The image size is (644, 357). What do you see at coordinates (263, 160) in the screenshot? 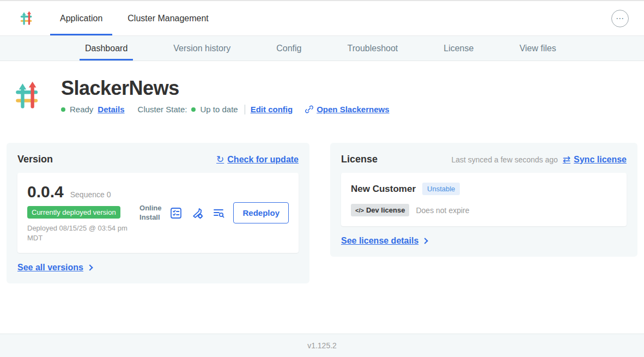
I see `check-for-update-label: Check for update` at bounding box center [263, 160].